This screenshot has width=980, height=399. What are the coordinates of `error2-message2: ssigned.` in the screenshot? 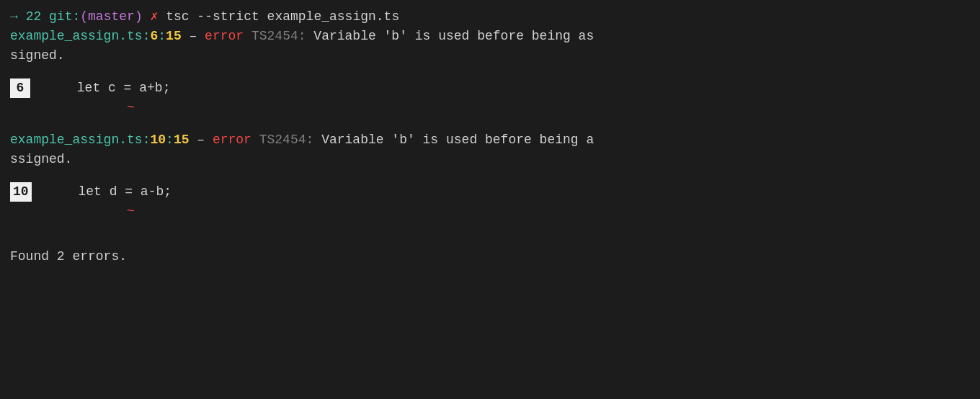 It's located at (41, 160).